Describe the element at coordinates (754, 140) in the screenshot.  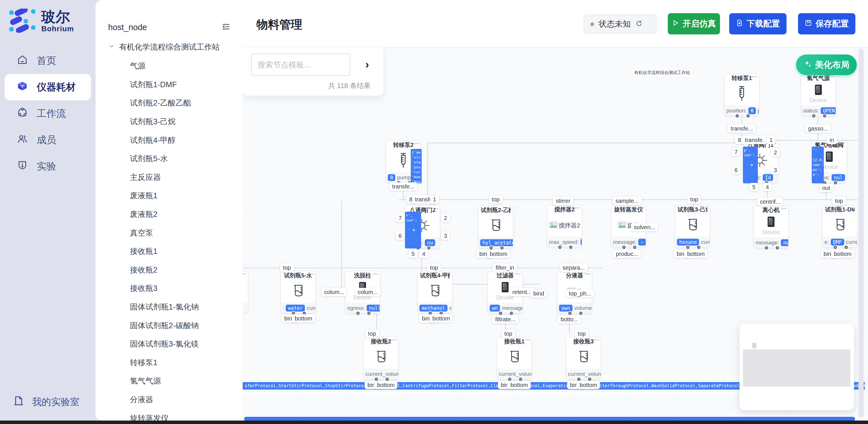
I see `port-label: transfe.` at that location.